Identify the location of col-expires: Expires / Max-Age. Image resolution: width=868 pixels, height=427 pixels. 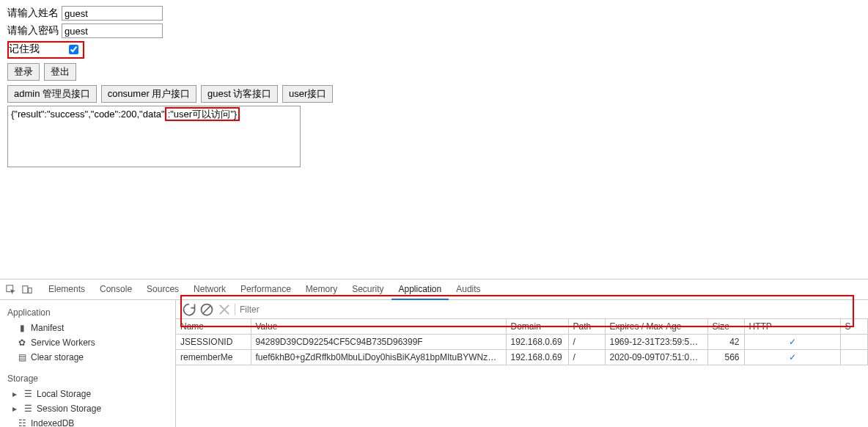
(656, 327).